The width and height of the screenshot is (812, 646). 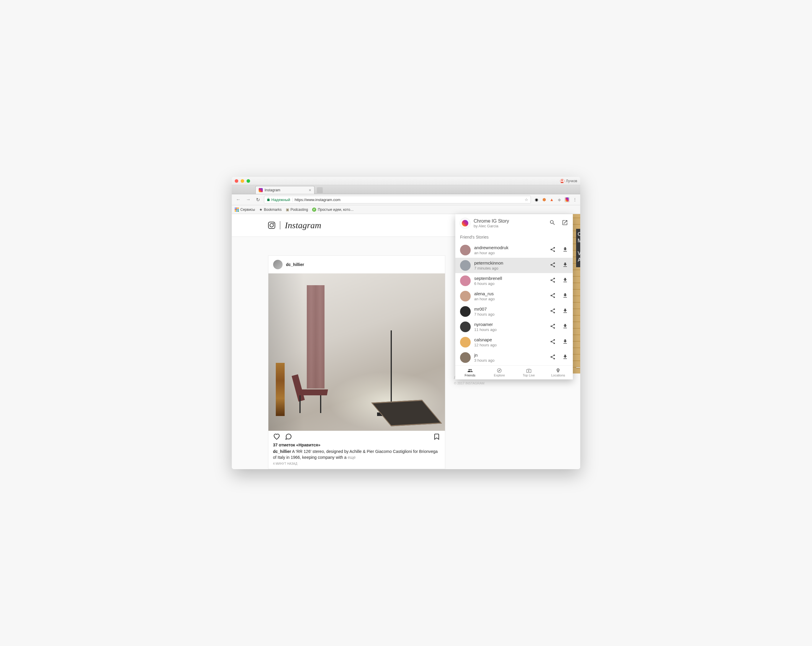 I want to click on apps-label: Сервисы, so click(x=248, y=209).